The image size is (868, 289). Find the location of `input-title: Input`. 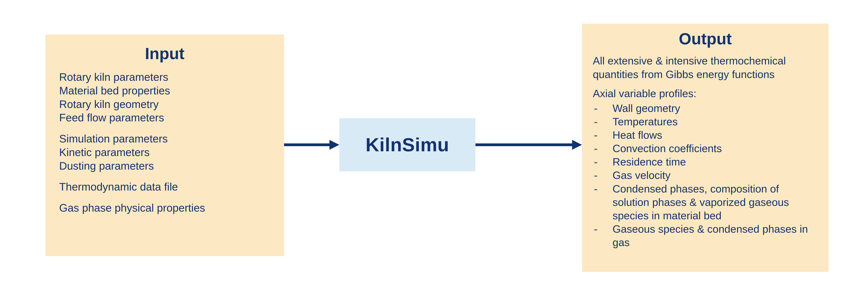

input-title: Input is located at coordinates (165, 54).